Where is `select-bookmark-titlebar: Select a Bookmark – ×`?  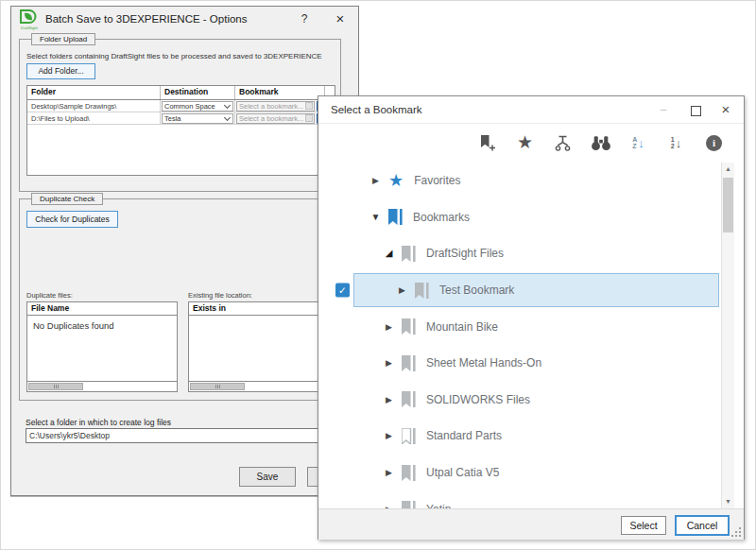
select-bookmark-titlebar: Select a Bookmark – × is located at coordinates (531, 110).